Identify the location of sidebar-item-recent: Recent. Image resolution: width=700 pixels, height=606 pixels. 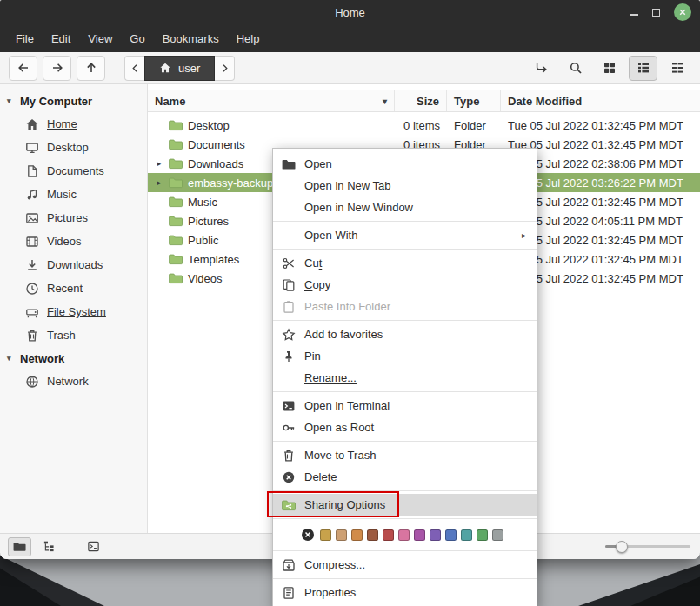
(73, 289).